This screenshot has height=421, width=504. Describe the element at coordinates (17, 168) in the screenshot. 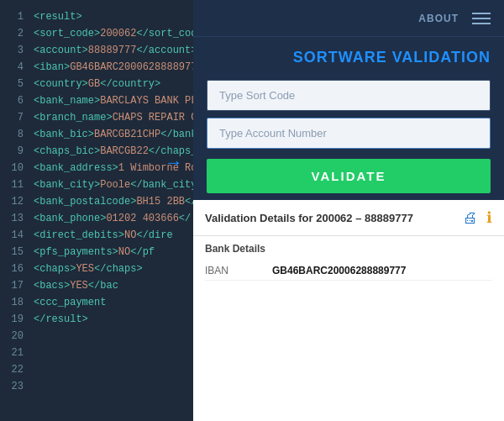

I see `line-number: 10` at that location.